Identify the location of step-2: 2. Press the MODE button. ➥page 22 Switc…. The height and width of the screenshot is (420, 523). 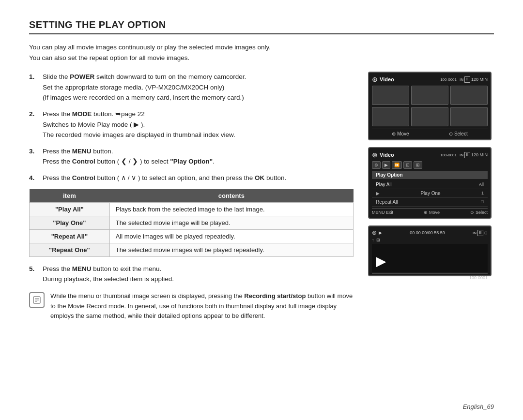
(191, 125).